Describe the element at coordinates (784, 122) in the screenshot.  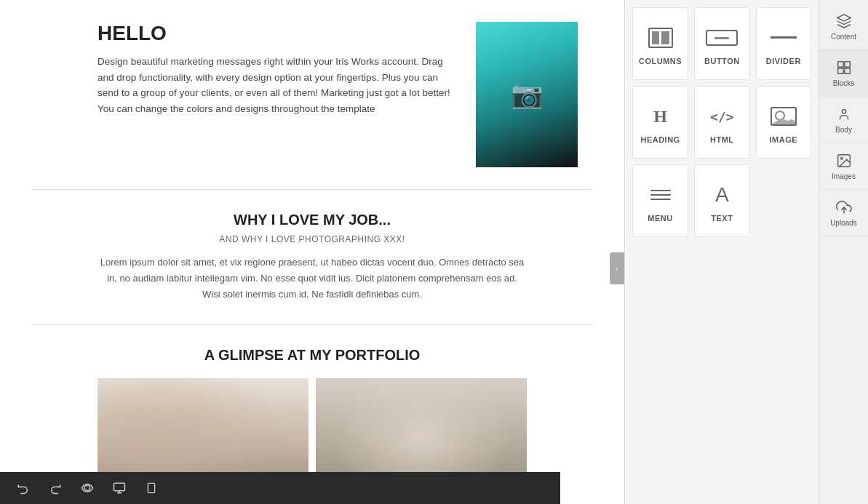
I see `component-image: IMAGE` at that location.